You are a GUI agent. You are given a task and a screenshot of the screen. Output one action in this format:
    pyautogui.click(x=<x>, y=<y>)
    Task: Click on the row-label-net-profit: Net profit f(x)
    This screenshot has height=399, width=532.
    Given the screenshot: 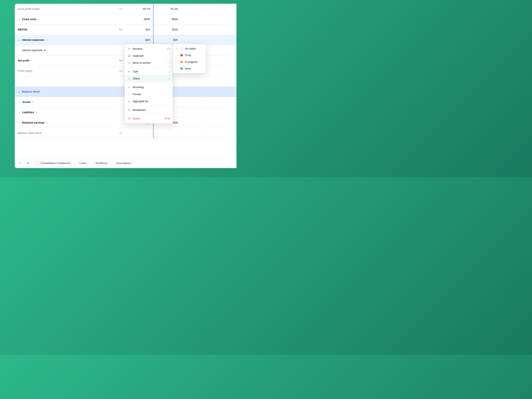 What is the action you would take?
    pyautogui.click(x=70, y=61)
    